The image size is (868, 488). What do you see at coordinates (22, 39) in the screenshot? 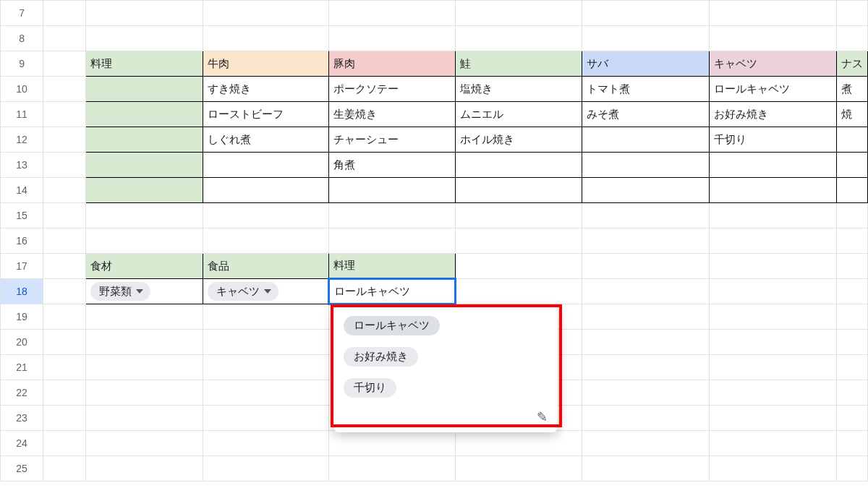
I see `row-header: 8` at bounding box center [22, 39].